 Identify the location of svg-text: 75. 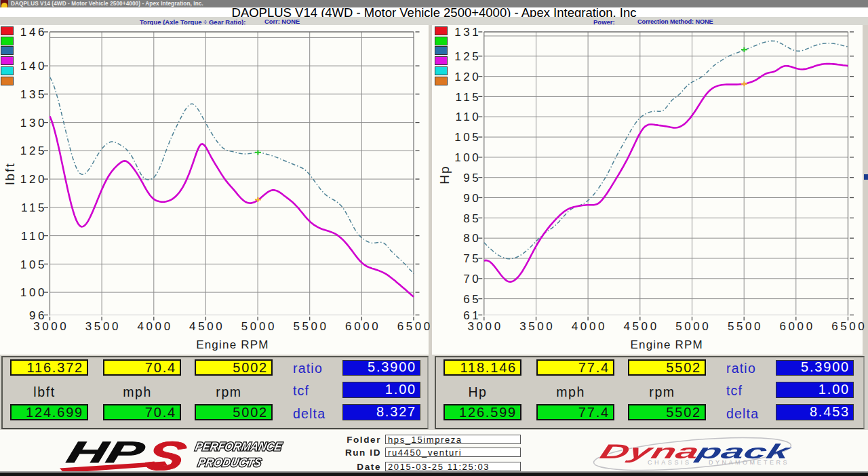
(472, 259).